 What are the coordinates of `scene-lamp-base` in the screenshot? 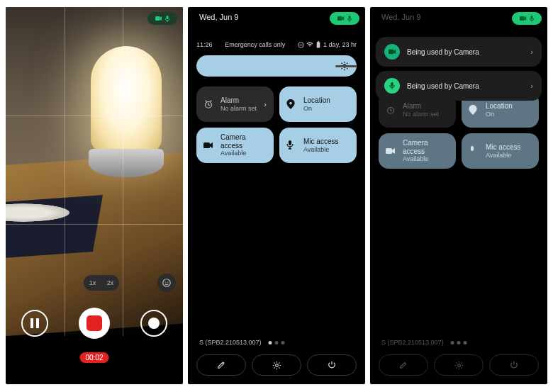 It's located at (126, 163).